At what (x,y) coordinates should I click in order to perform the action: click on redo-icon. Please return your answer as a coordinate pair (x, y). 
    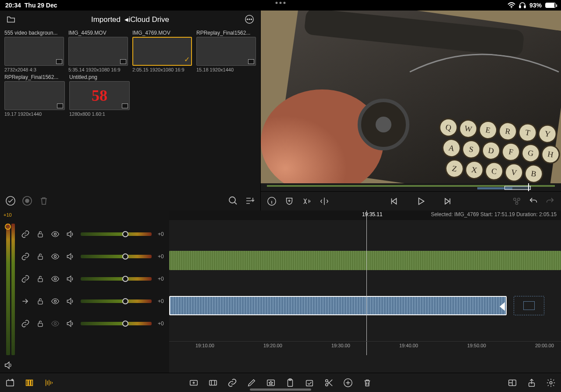
    Looking at the image, I should click on (550, 201).